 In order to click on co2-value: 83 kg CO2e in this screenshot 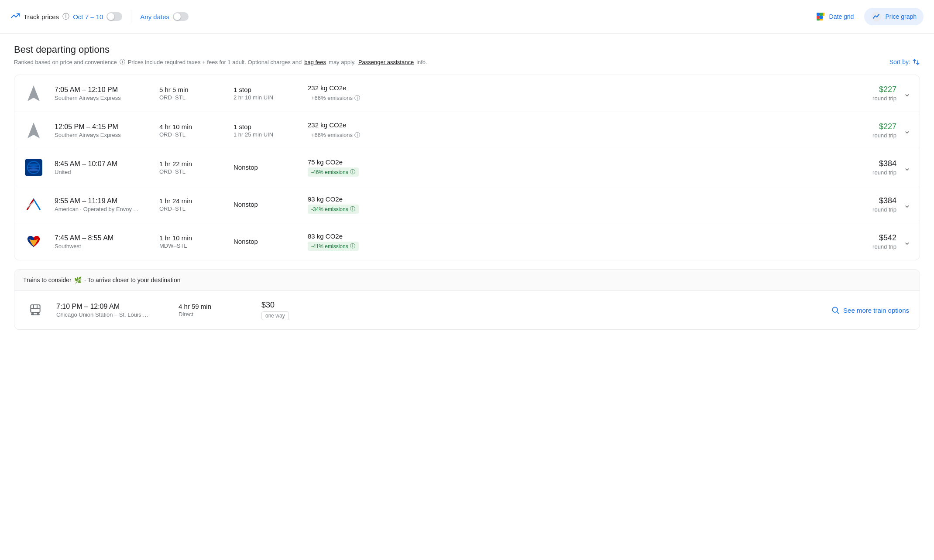, I will do `click(345, 236)`.